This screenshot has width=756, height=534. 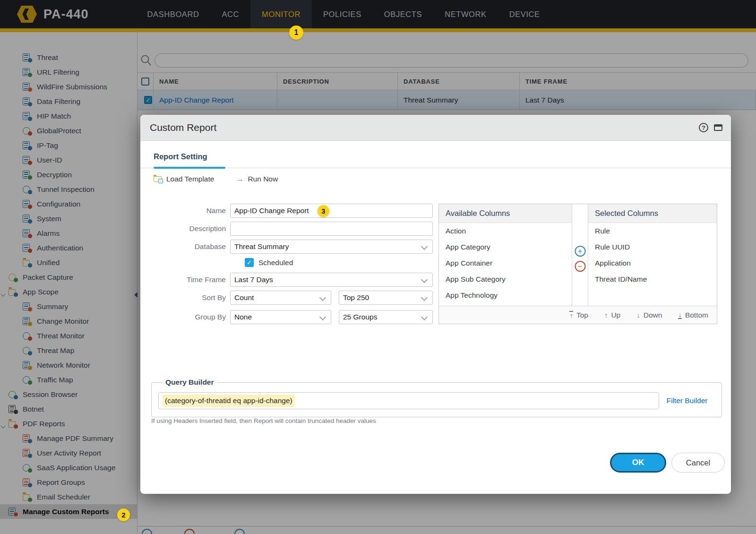 What do you see at coordinates (506, 295) in the screenshot?
I see `available-column-app-technology: App Technology` at bounding box center [506, 295].